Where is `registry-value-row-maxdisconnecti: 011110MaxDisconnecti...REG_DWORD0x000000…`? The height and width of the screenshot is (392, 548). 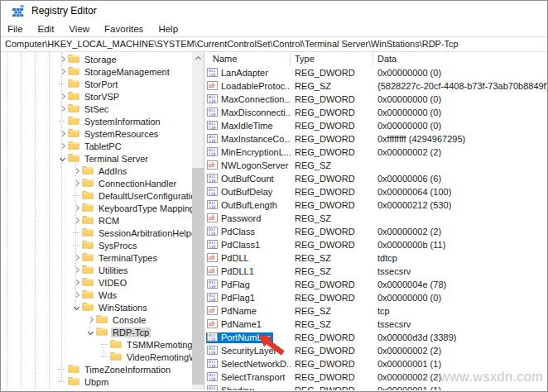 registry-value-row-maxdisconnecti: 011110MaxDisconnecti...REG_DWORD0x000000… is located at coordinates (376, 112).